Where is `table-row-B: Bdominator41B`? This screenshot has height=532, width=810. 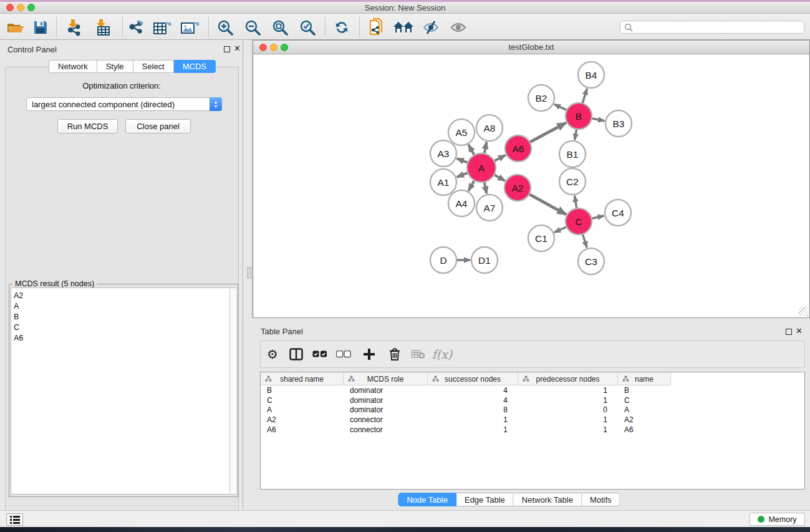 table-row-B: Bdominator41B is located at coordinates (533, 390).